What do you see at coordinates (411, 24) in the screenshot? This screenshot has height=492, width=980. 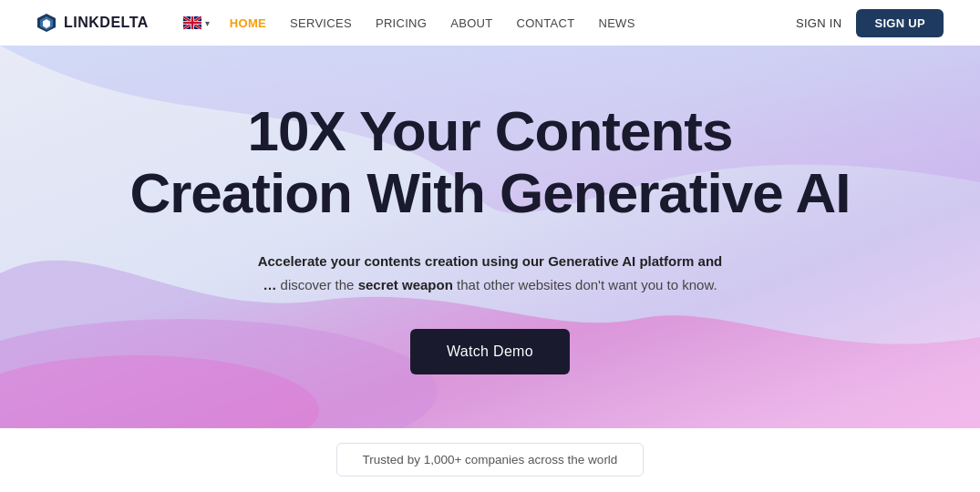 I see `nav-links: ▾ HOME SERVICES PRICING ABOUT CONTACT NE…` at bounding box center [411, 24].